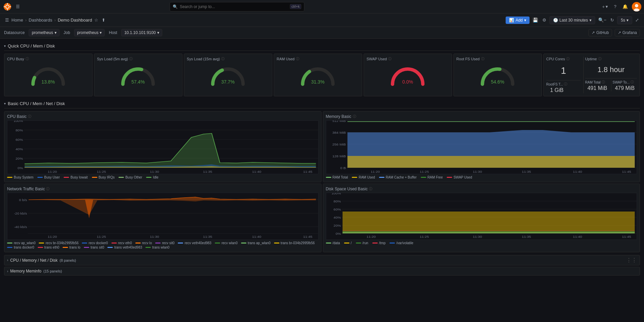 The image size is (644, 322). Describe the element at coordinates (390, 59) in the screenshot. I see `swap-used-info: ⓘ` at that location.